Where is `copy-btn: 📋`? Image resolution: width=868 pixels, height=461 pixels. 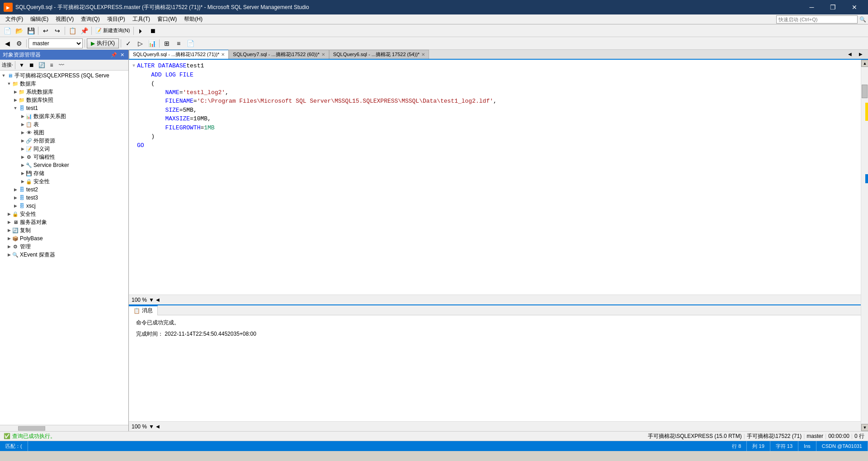 copy-btn: 📋 is located at coordinates (72, 31).